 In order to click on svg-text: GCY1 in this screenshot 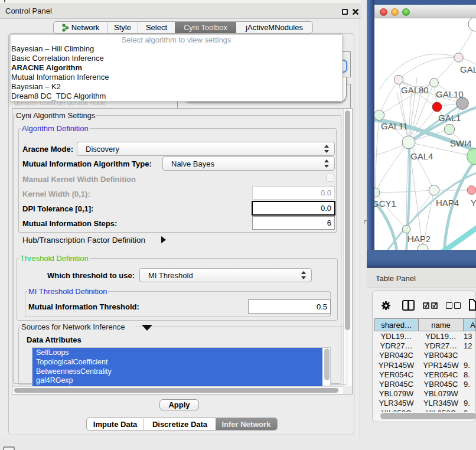, I will do `click(385, 203)`.